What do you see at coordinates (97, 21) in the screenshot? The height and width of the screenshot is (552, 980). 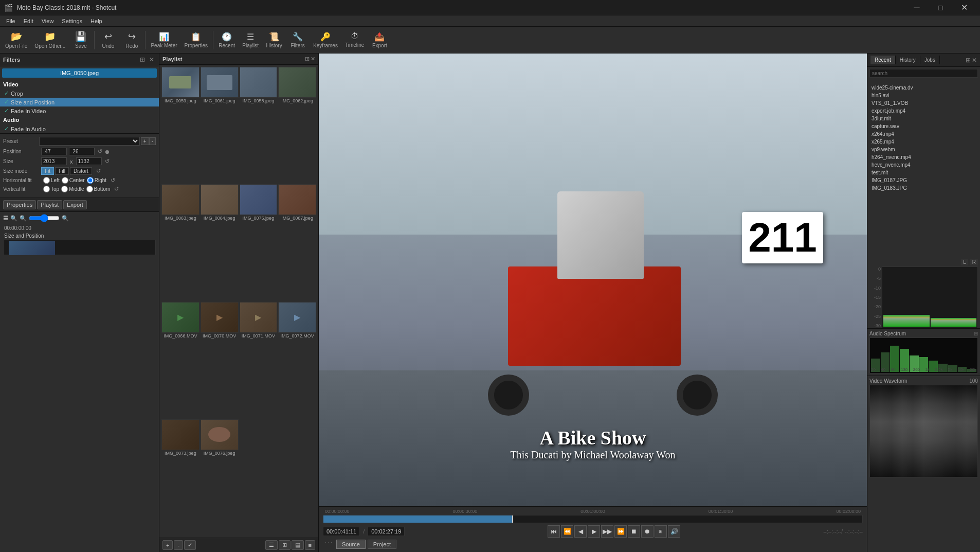 I see `menu-help: Help` at bounding box center [97, 21].